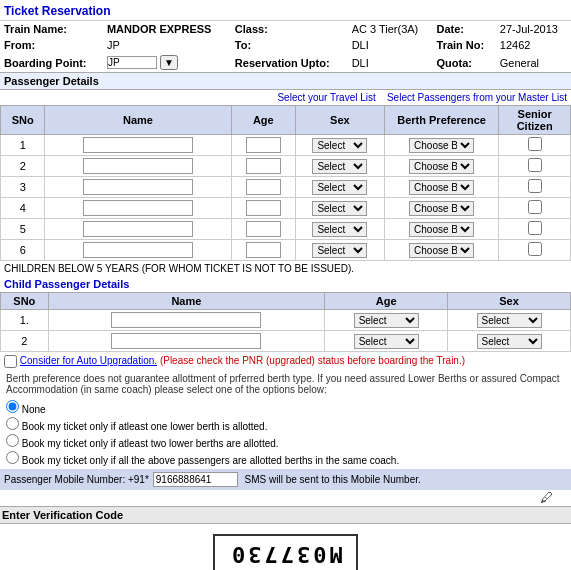 This screenshot has width=571, height=570. Describe the element at coordinates (169, 62) in the screenshot. I see `boarding-button: ▼` at that location.